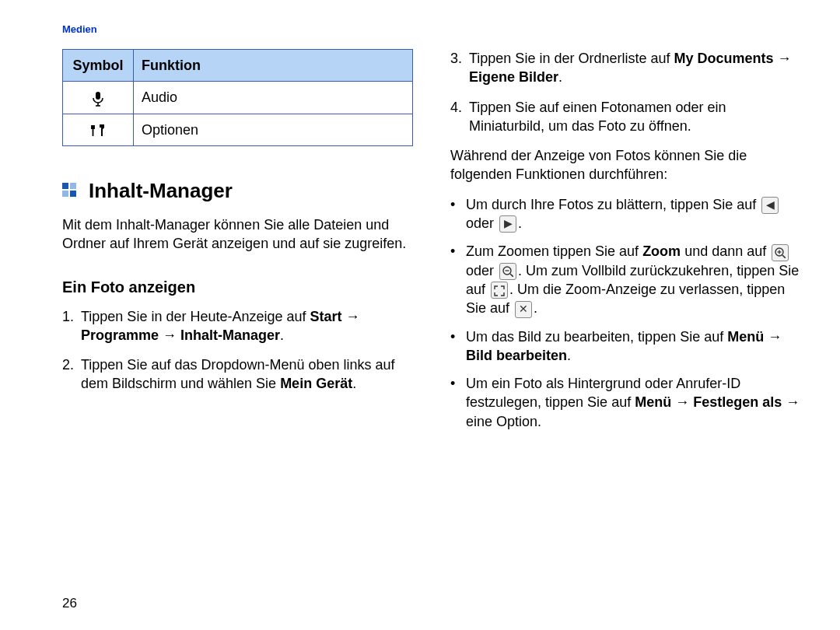  What do you see at coordinates (316, 383) in the screenshot?
I see `step-text-bold: Mein Gerät` at bounding box center [316, 383].